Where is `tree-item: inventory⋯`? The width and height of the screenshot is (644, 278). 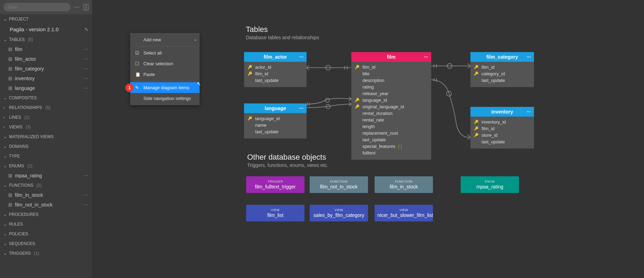
tree-item: inventory⋯ is located at coordinates (46, 78).